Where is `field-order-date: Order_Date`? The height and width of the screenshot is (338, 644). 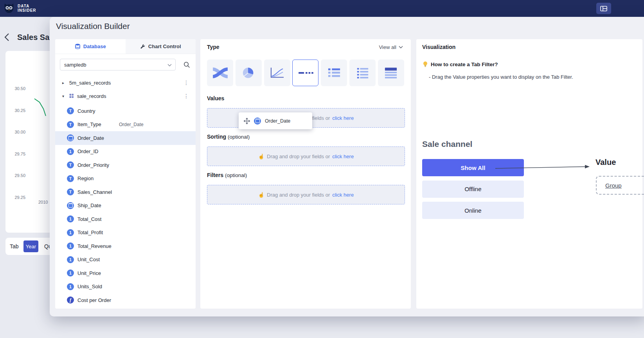 field-order-date: Order_Date is located at coordinates (125, 138).